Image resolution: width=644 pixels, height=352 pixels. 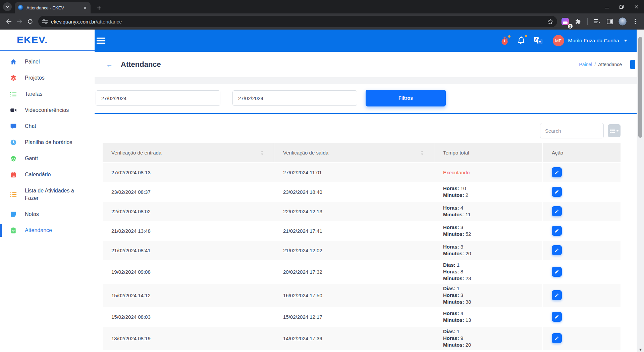 What do you see at coordinates (158, 98) in the screenshot?
I see `date-start-input` at bounding box center [158, 98].